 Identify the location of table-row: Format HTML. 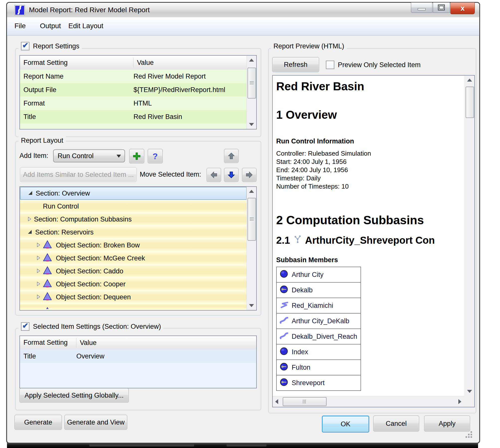
(133, 103).